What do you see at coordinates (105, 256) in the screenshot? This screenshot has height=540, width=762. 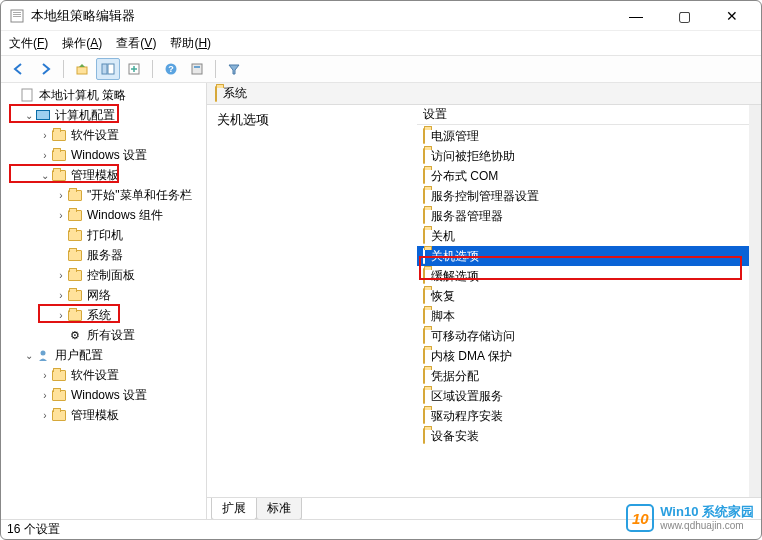 I see `tree-node-label: 服务器` at bounding box center [105, 256].